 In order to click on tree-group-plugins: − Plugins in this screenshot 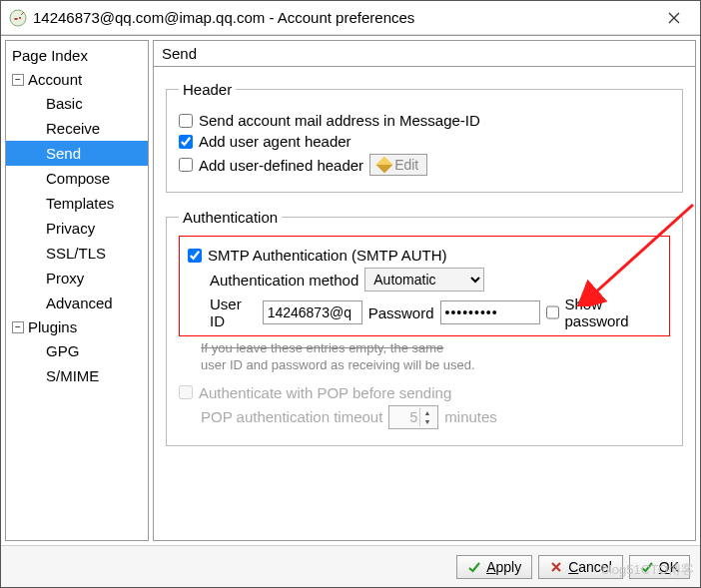, I will do `click(77, 327)`.